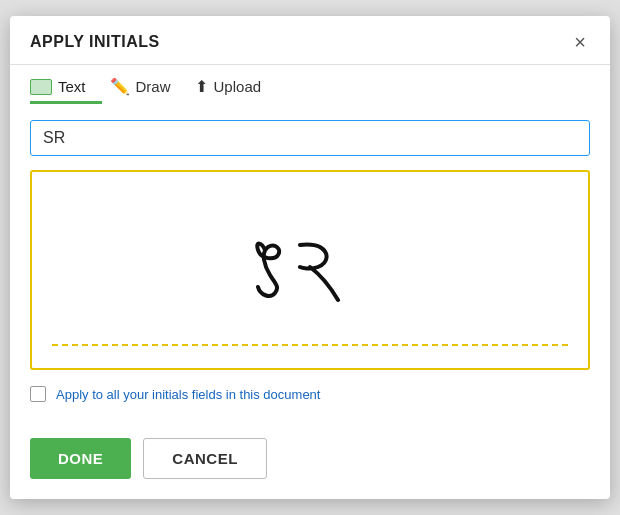  Describe the element at coordinates (310, 394) in the screenshot. I see `apply-all-row: Apply to all your initials fields in thi…` at that location.